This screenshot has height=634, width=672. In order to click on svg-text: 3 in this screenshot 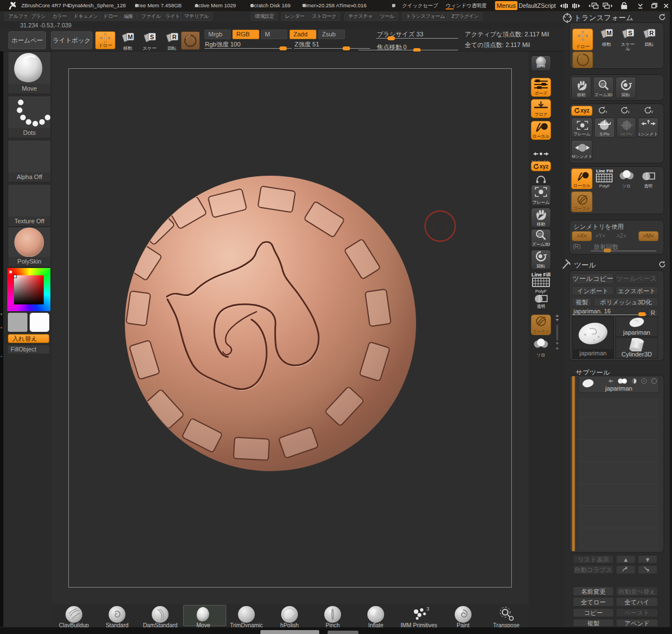, I will do `click(428, 609)`.